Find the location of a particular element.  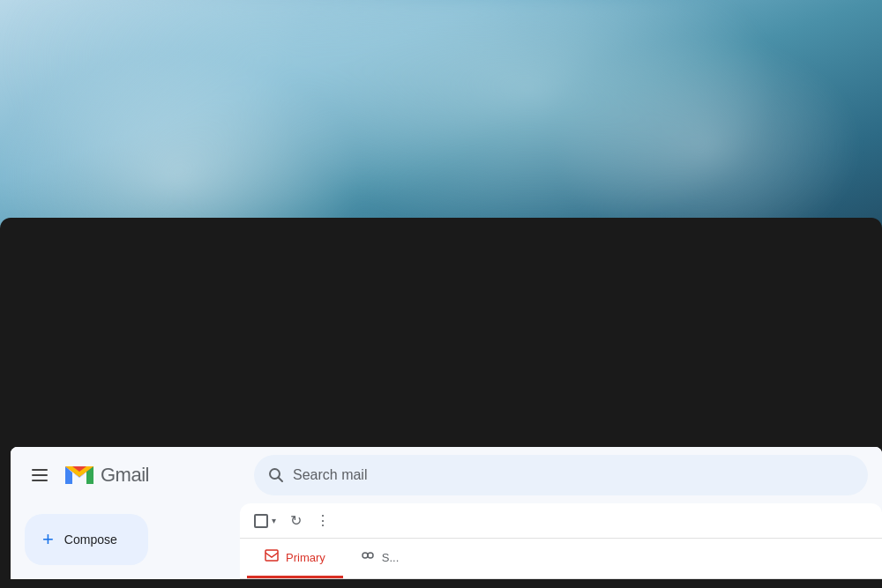

topbar: Gmail Search mail is located at coordinates (446, 475).